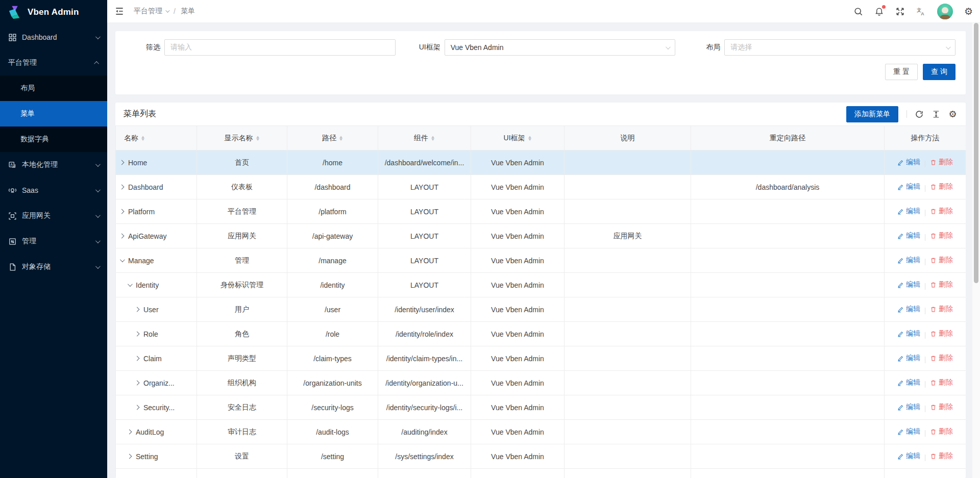 The height and width of the screenshot is (478, 980). Describe the element at coordinates (952, 114) in the screenshot. I see `column-settings-icon: ⚙` at that location.